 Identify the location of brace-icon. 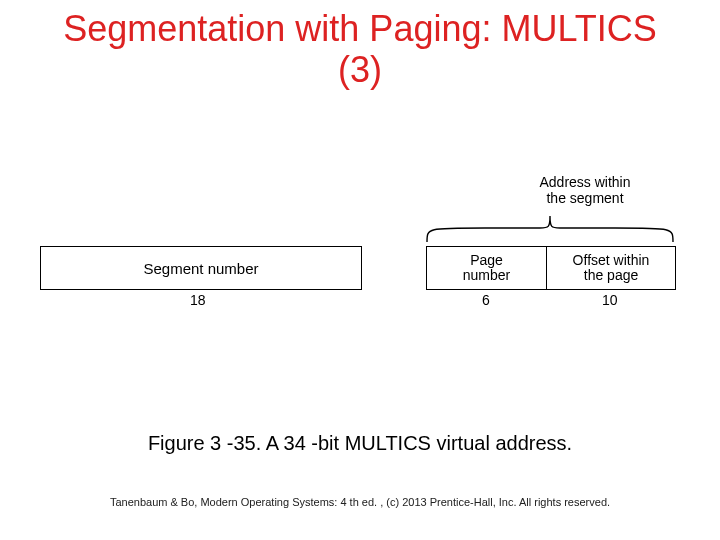
(550, 229).